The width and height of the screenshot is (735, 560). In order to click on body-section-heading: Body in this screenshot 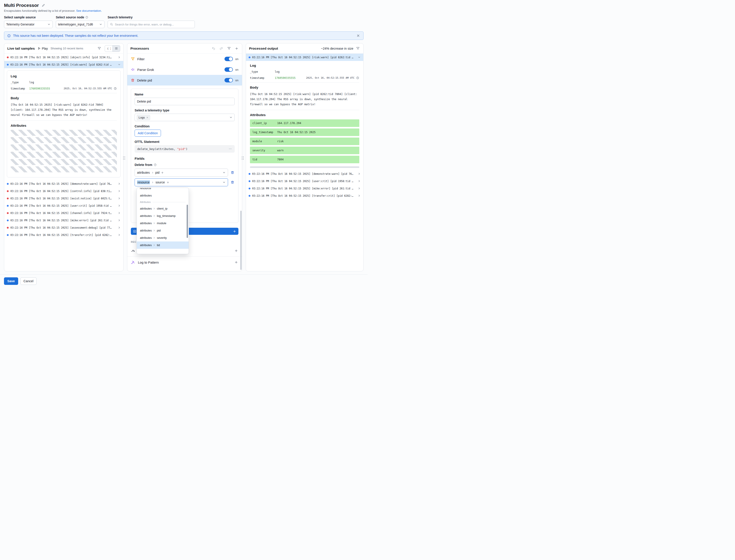, I will do `click(64, 98)`.